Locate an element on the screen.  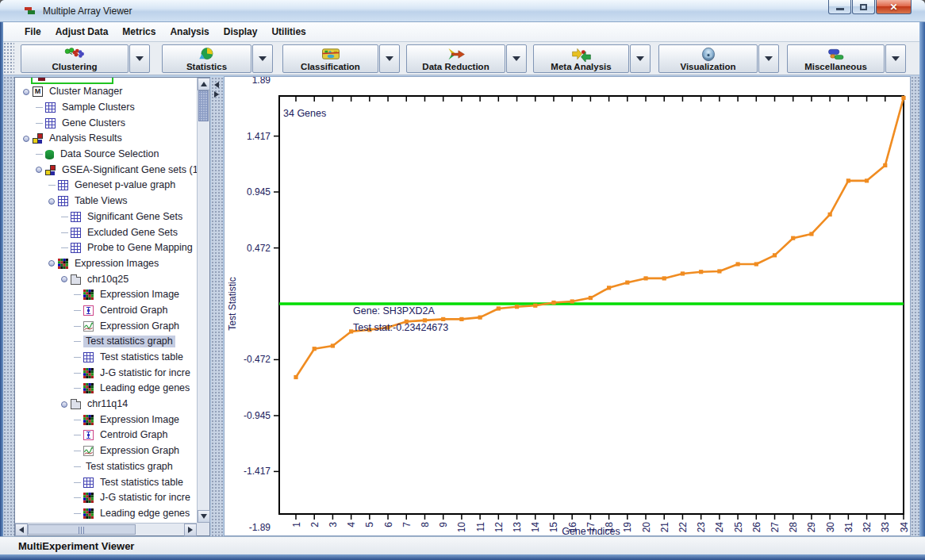
statistics-button: Statistics is located at coordinates (206, 59).